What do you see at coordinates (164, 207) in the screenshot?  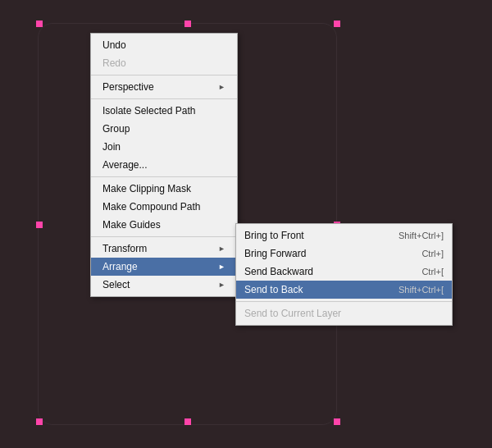 I see `menu-item-compound: Make Compound Path` at bounding box center [164, 207].